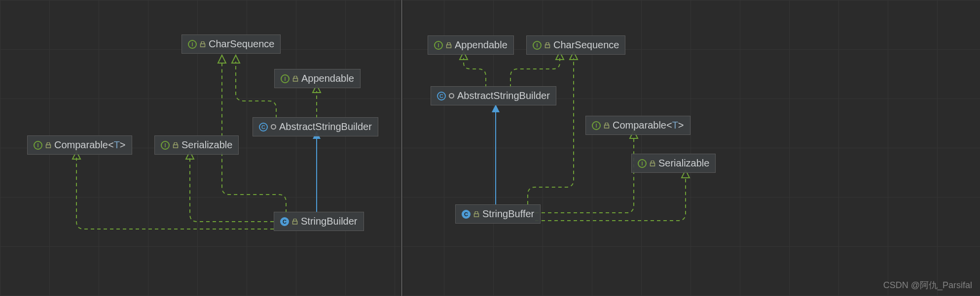 The image size is (980, 296). I want to click on node-comparable-left: I Comparable<T>, so click(80, 145).